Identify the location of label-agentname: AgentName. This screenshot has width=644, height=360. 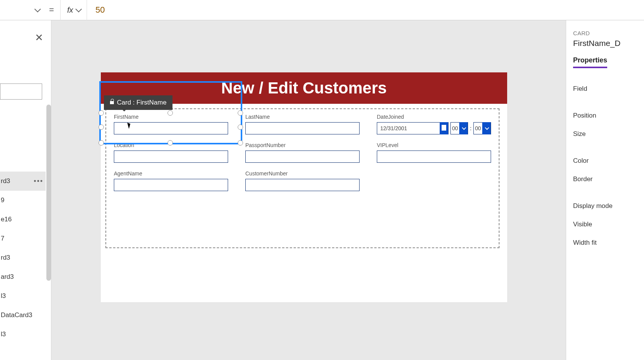
(171, 173).